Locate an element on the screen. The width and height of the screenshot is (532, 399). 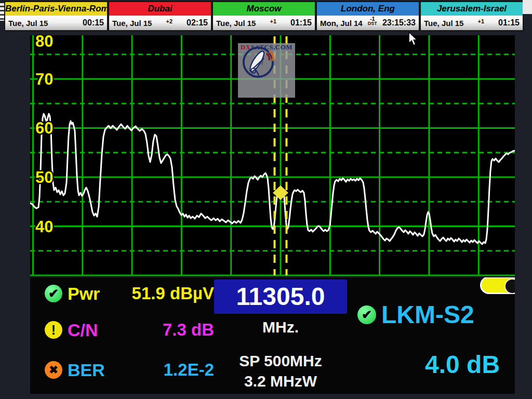
ber-label: BER is located at coordinates (86, 370).